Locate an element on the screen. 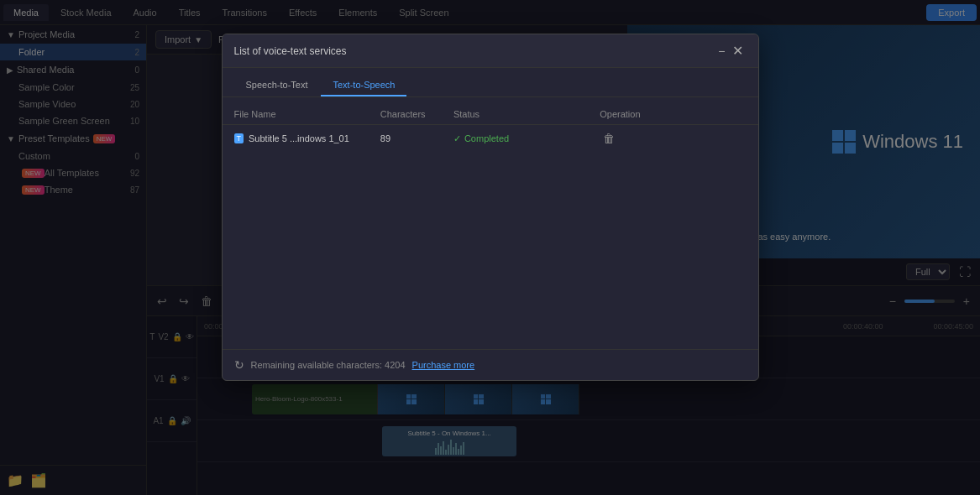 The height and width of the screenshot is (495, 980). characters-cell: 89 is located at coordinates (417, 138).